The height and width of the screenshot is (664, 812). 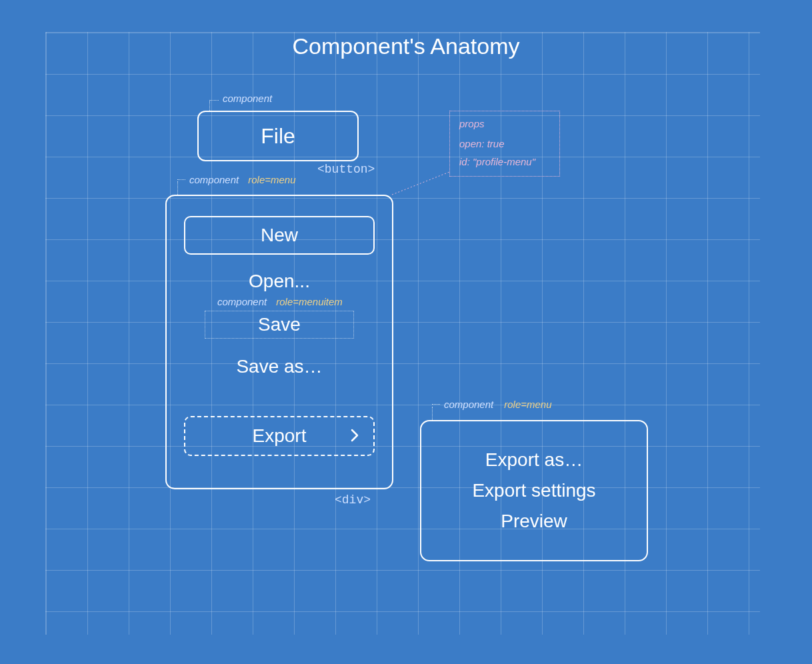 I want to click on menu-item-save: component role=menuitem Save, so click(x=279, y=325).